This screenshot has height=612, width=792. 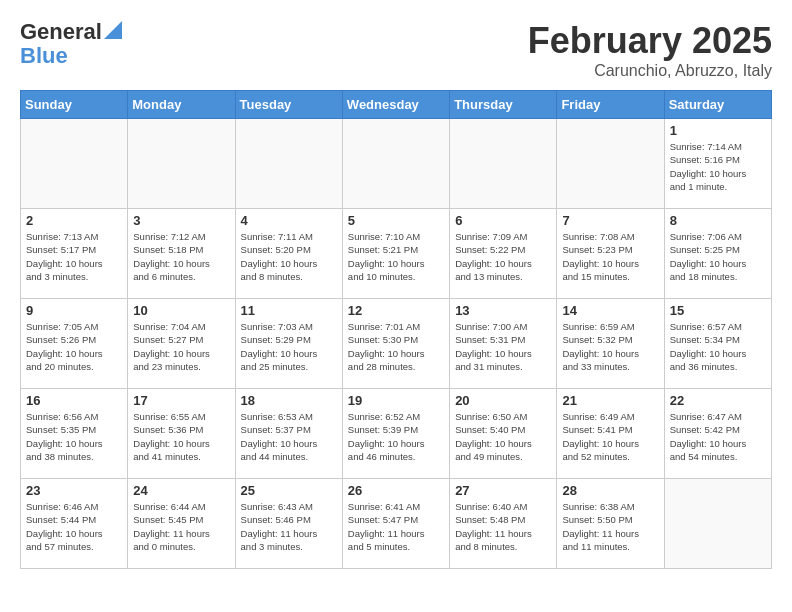 What do you see at coordinates (396, 524) in the screenshot?
I see `calendar-cell: 26Sunrise: 6:41 AM Sunset: 5:47 PM Dayli…` at bounding box center [396, 524].